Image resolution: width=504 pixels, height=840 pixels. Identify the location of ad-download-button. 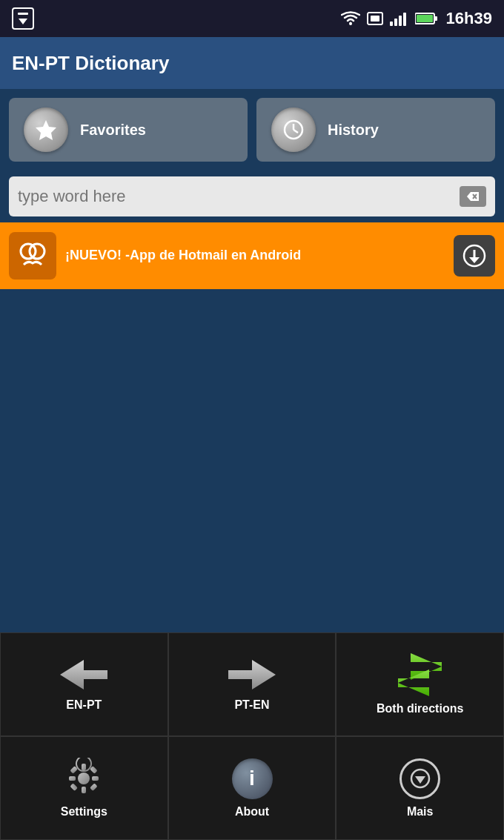
(474, 256).